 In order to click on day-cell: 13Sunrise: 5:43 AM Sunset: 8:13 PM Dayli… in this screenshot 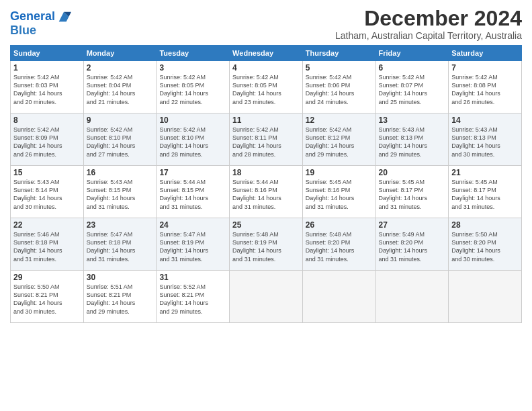, I will do `click(412, 140)`.